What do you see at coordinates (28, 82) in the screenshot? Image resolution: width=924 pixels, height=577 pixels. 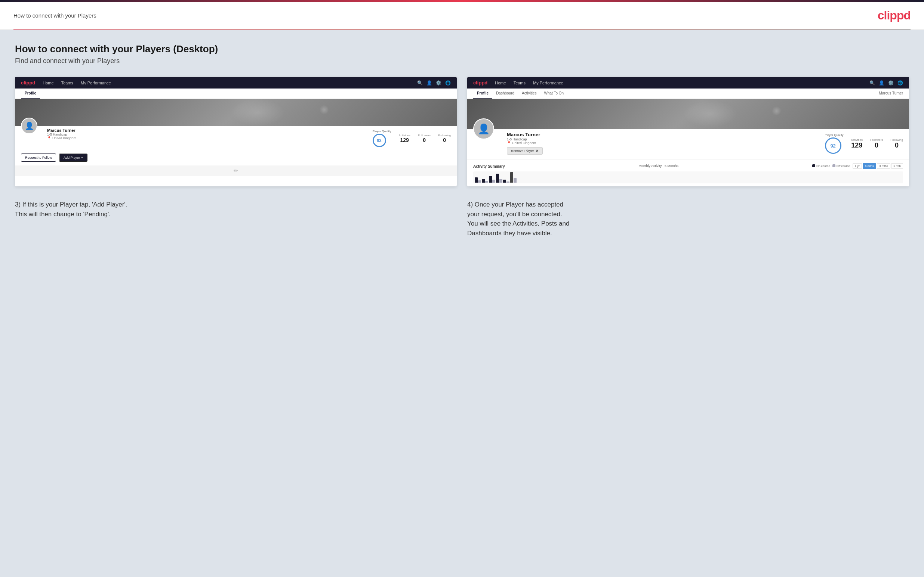 I see `app-logo-1: clippd` at bounding box center [28, 82].